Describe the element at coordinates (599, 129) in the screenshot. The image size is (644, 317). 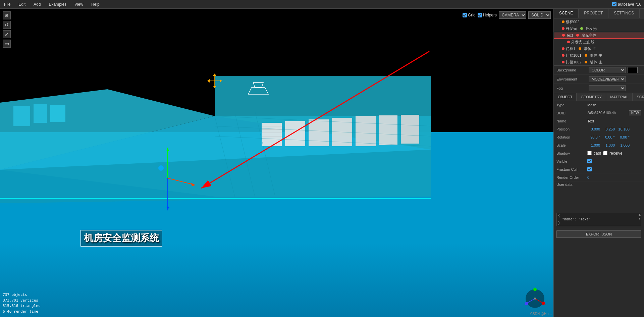
I see `position-row: Position 0.000 0.250 18.100` at that location.